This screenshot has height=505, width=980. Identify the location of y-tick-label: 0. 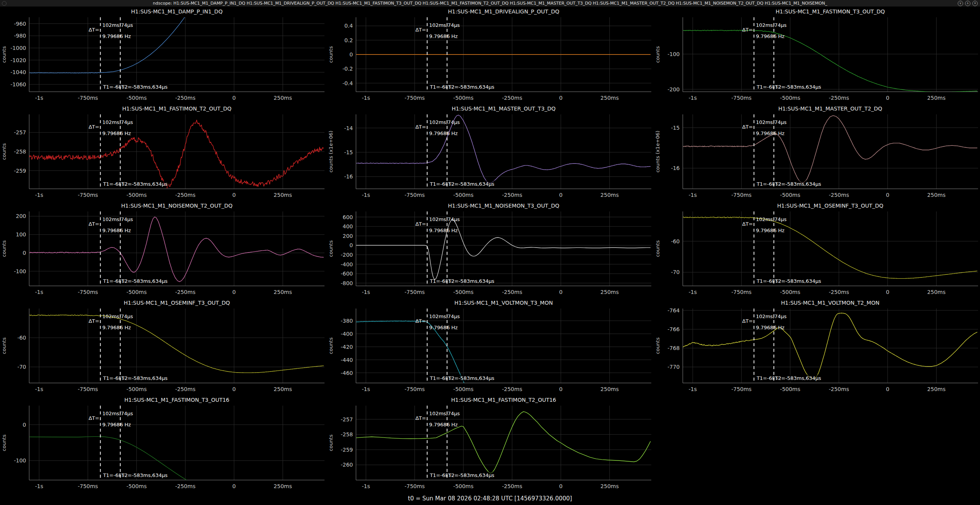
(351, 245).